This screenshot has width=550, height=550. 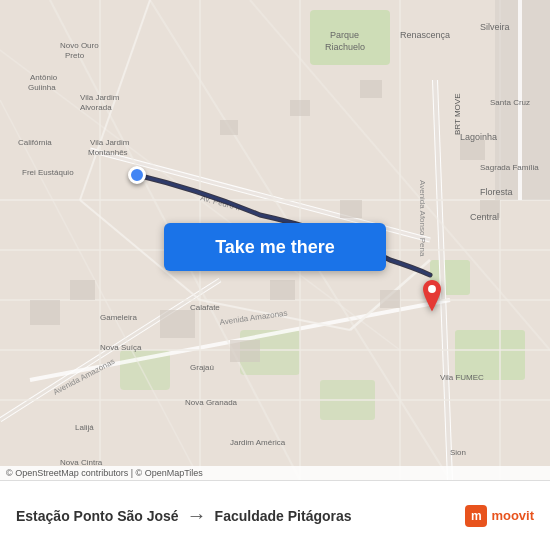 I want to click on moovit-logo: m moovit, so click(x=500, y=516).